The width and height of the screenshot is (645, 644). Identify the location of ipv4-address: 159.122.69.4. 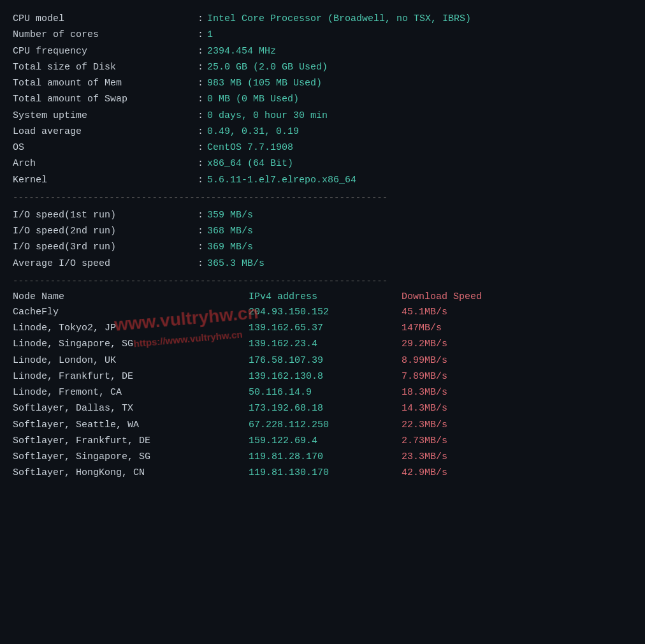
(325, 441).